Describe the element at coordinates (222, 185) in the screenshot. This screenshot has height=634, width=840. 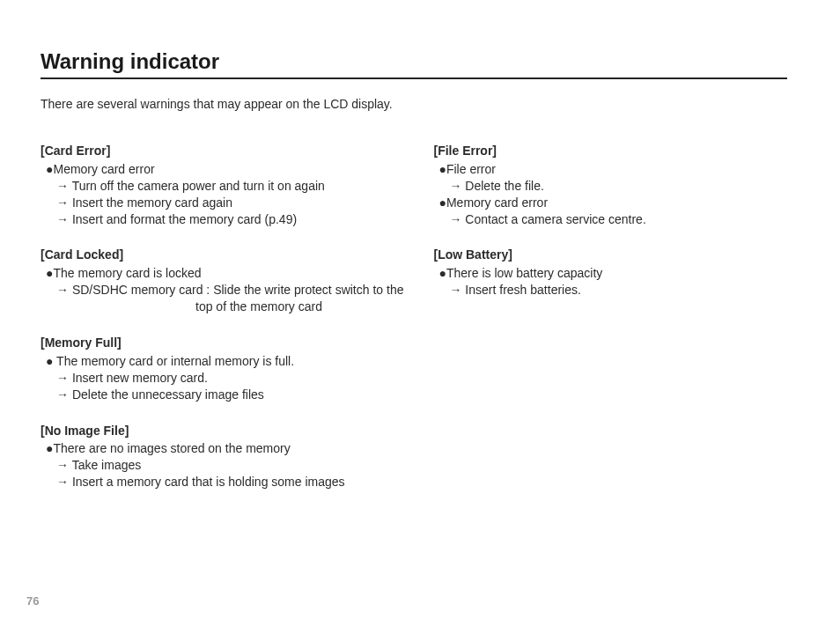
I see `section-card-error: [Card Error] ●Memory card error → Turn o…` at that location.